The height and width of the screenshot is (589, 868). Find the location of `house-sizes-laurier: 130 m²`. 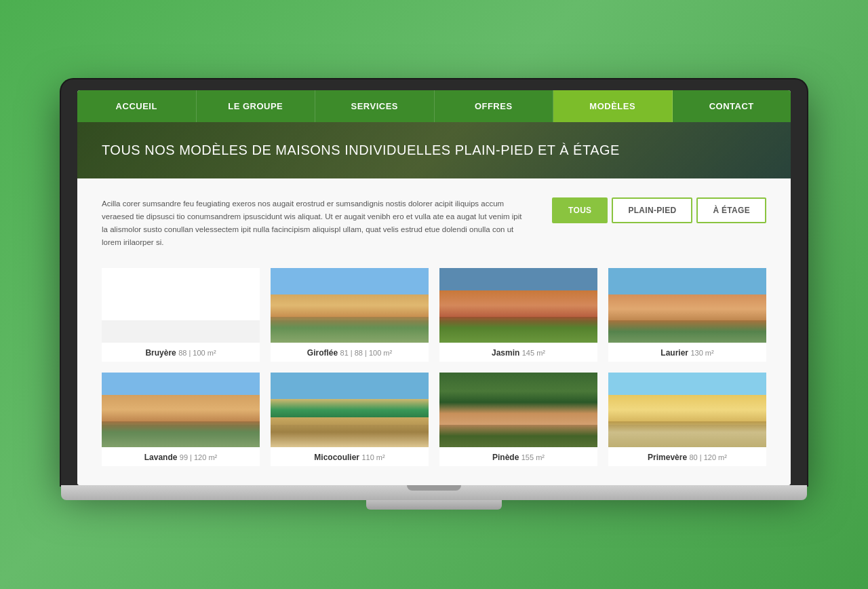

house-sizes-laurier: 130 m² is located at coordinates (702, 353).